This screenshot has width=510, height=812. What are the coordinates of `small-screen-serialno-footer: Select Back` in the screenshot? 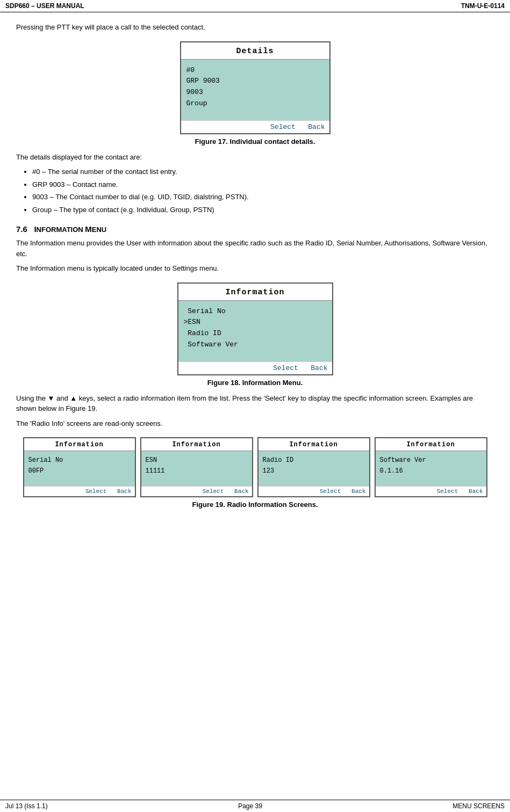 It's located at (80, 491).